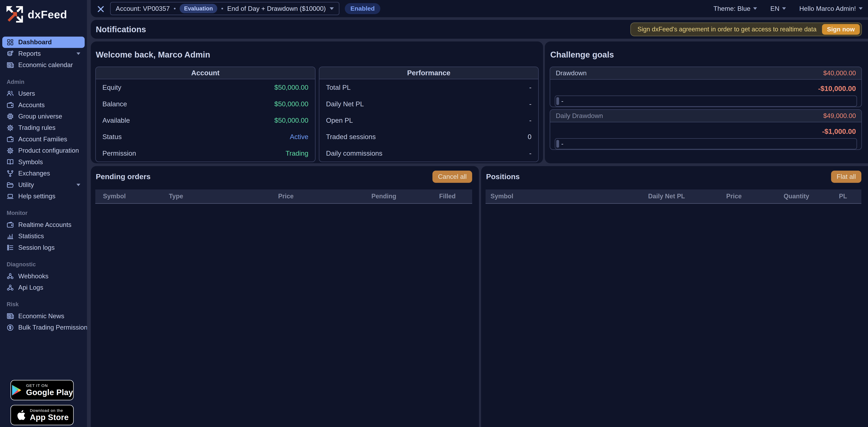  Describe the element at coordinates (33, 276) in the screenshot. I see `sidebar-item-label: Webhooks` at that location.